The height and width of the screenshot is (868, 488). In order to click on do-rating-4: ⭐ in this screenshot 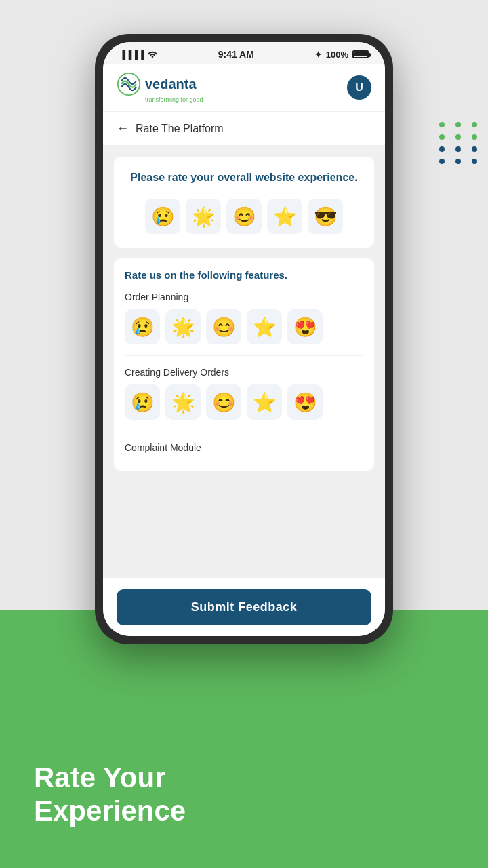, I will do `click(264, 402)`.